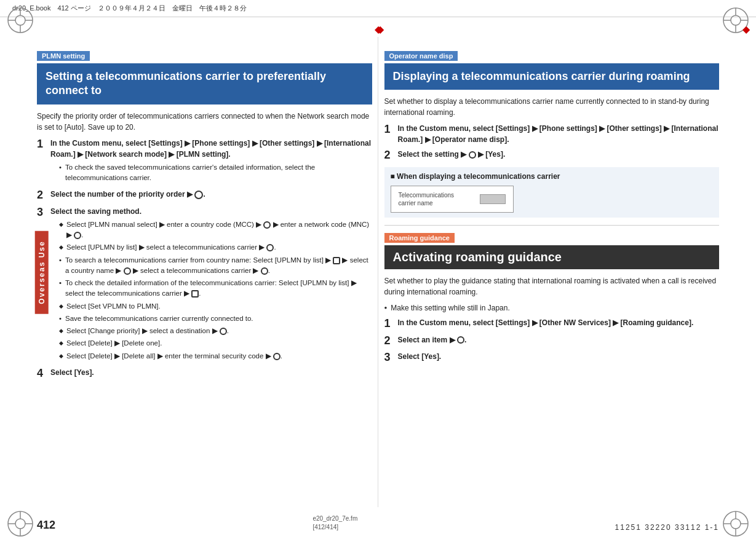 The image size is (756, 544). Describe the element at coordinates (204, 84) in the screenshot. I see `plmn-title: Setting a telecommunications carrier to …` at that location.